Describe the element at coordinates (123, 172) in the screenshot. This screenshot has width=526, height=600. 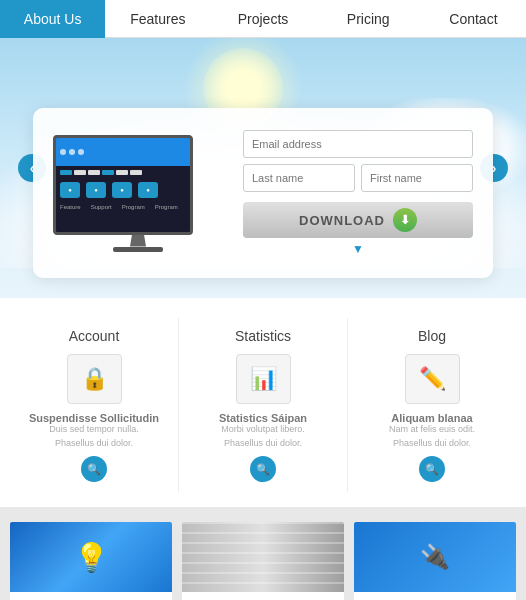
I see `monitor-content` at that location.